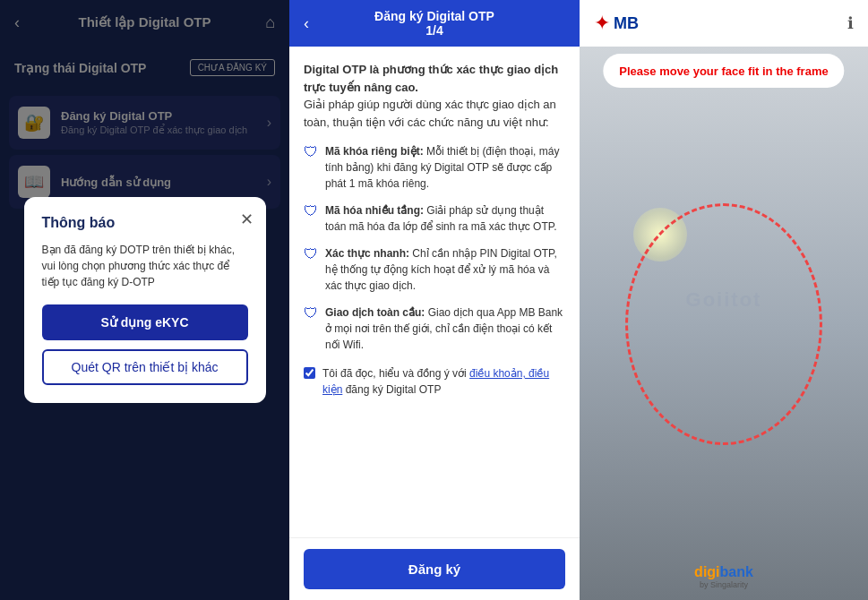 Image resolution: width=868 pixels, height=600 pixels. I want to click on ekyc-button: Sử dụng eKYC, so click(145, 322).